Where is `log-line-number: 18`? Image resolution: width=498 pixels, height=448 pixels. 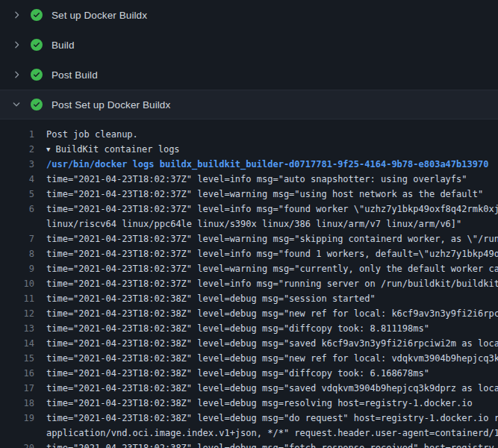 log-line-number: 18 is located at coordinates (17, 403).